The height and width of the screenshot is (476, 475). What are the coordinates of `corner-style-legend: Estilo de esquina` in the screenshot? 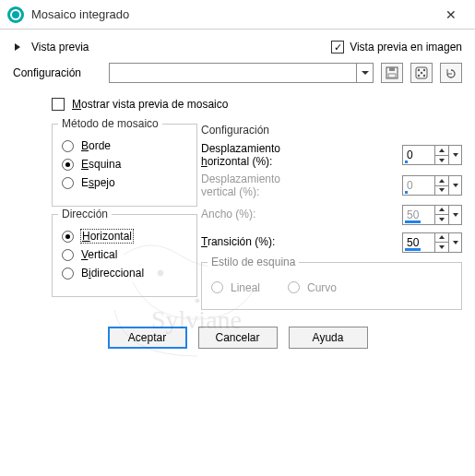 It's located at (253, 262).